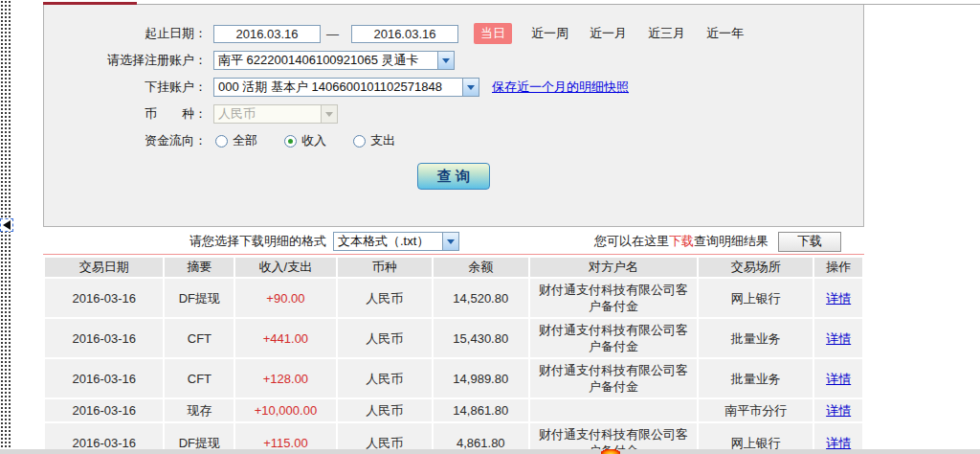 Image resolution: width=980 pixels, height=454 pixels. I want to click on cell-summary: DF提现, so click(199, 298).